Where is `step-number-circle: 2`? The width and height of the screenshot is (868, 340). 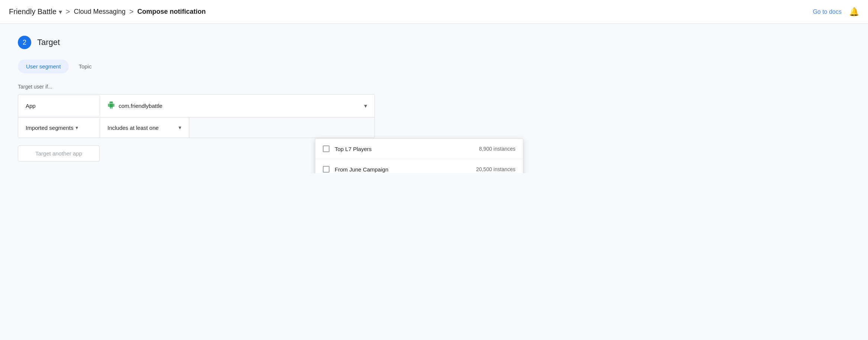
step-number-circle: 2 is located at coordinates (25, 42).